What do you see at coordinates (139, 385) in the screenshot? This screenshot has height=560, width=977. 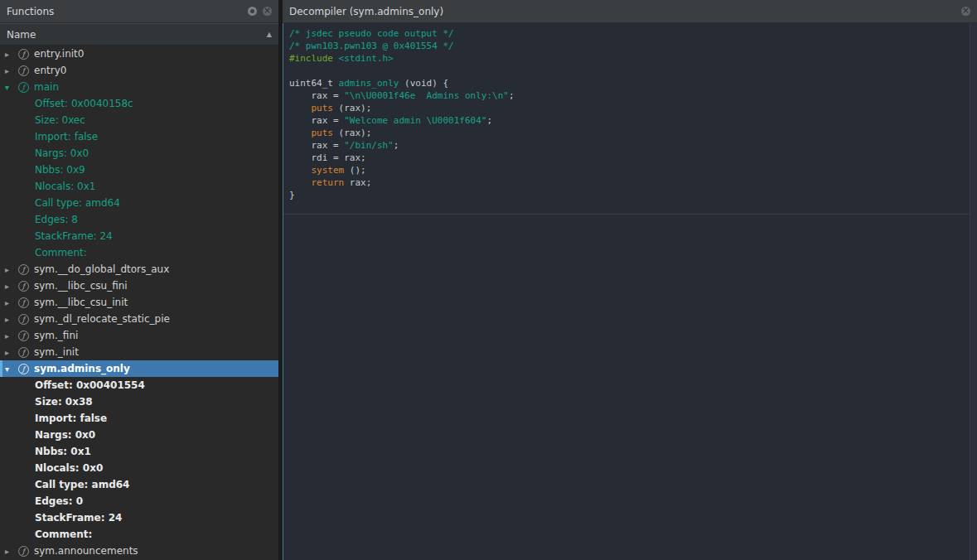 I see `function-detail-row: Offset: 0x00401554` at bounding box center [139, 385].